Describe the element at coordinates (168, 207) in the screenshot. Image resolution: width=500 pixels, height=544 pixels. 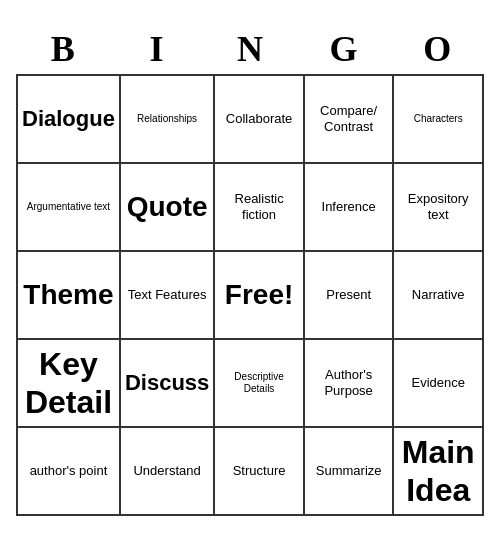
I see `cell-text: Quote` at that location.